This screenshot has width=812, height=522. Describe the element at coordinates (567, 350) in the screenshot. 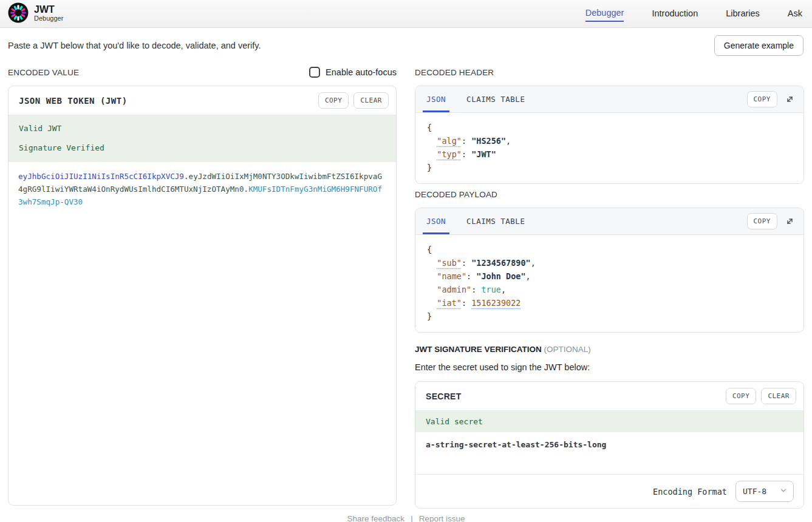

I see `optional-label: (OPTIONAL)` at that location.